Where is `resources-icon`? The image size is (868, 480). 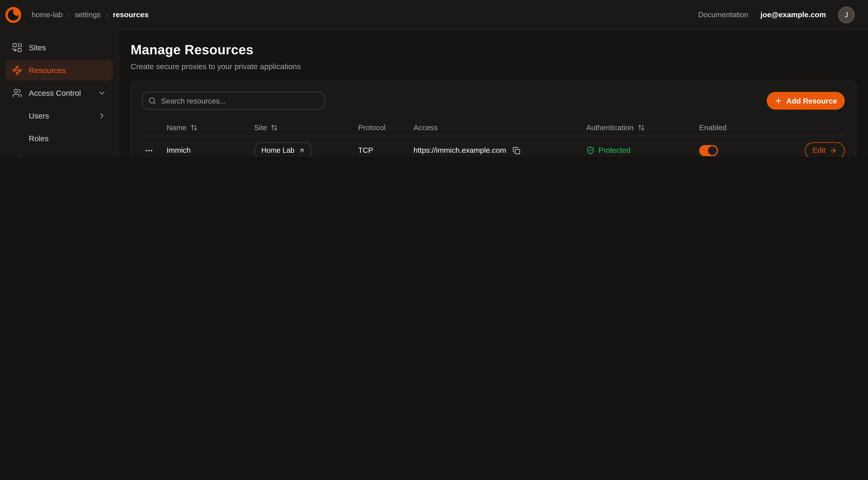 resources-icon is located at coordinates (17, 70).